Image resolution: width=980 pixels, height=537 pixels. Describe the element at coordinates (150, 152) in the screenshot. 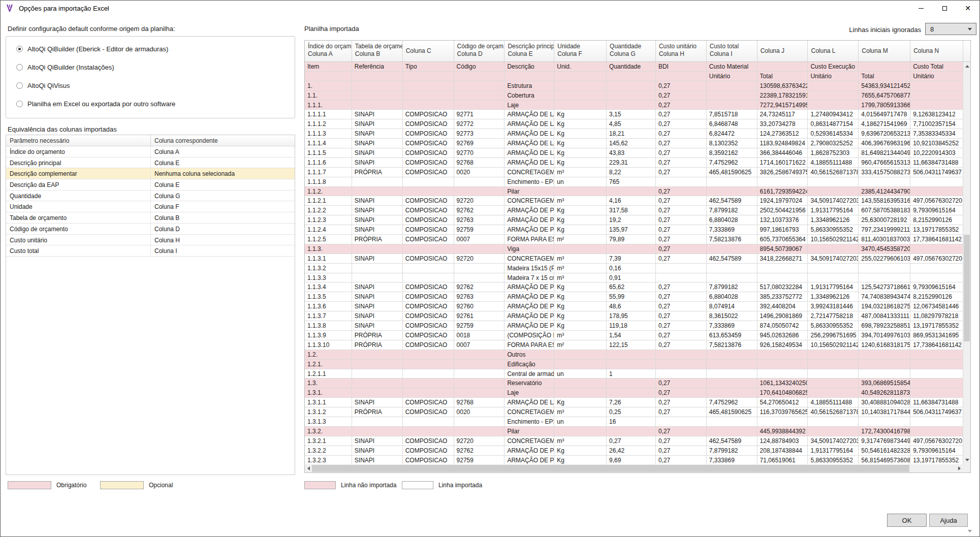

I see `equivalence-row: Índice do orçamentoColuna A` at that location.